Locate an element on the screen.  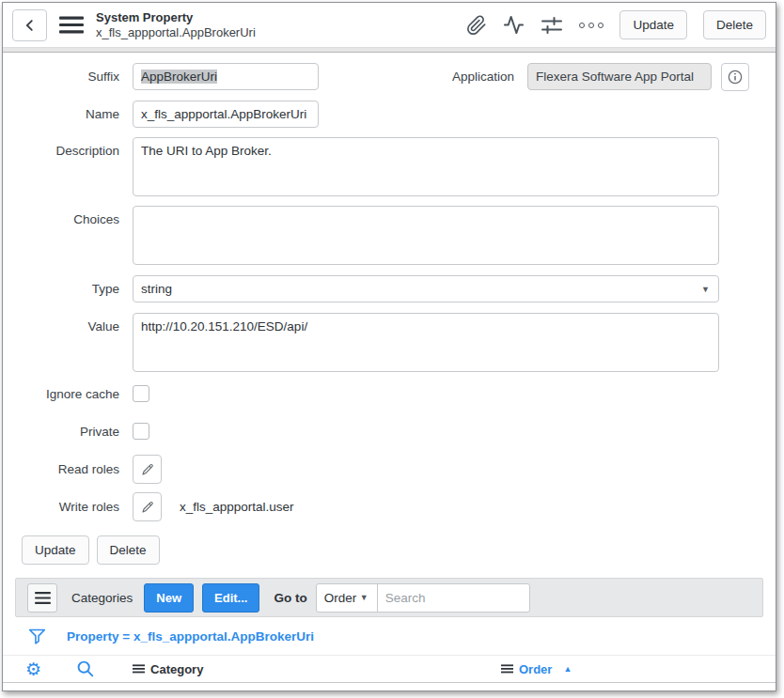
type-selected-value: string is located at coordinates (156, 289).